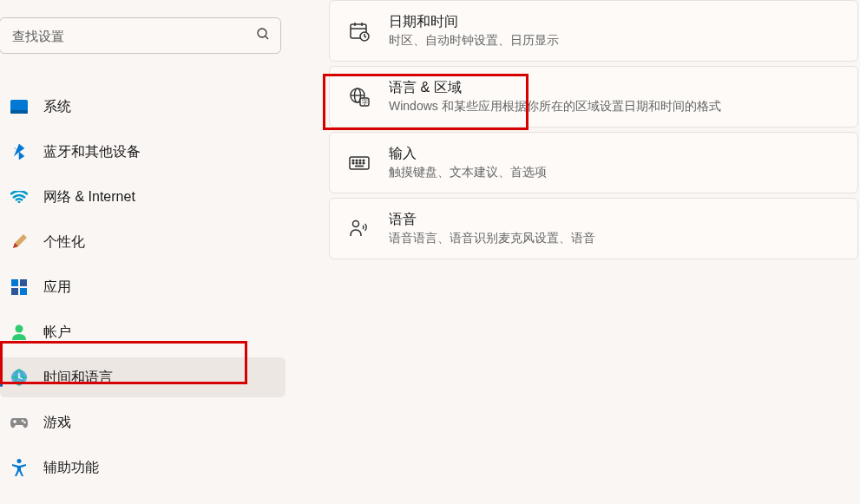 This screenshot has width=860, height=504. Describe the element at coordinates (594, 31) in the screenshot. I see `tile-datetime: 日期和时间 时区、自动时钟设置、日历显示` at that location.